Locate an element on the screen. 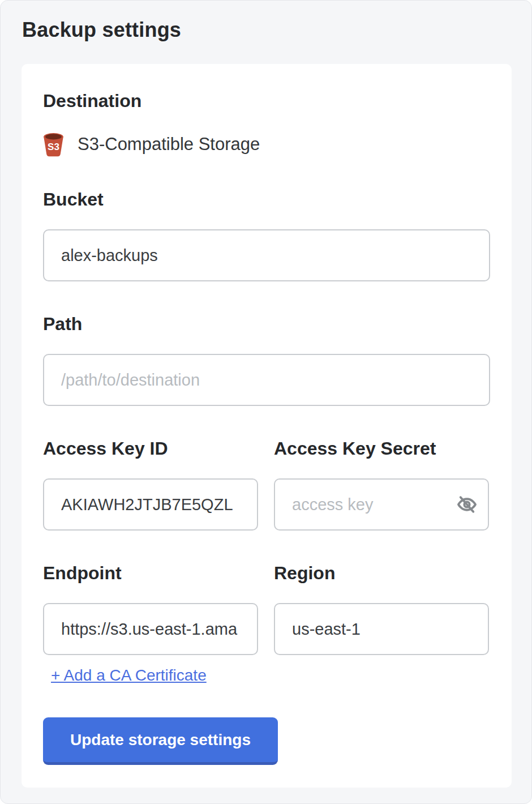 Image resolution: width=532 pixels, height=804 pixels. endpoint-label: Endpoint is located at coordinates (151, 573).